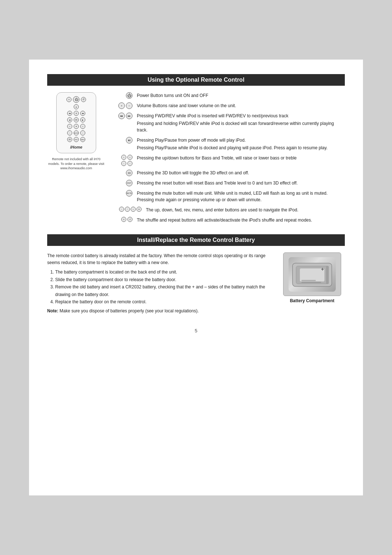 The image size is (392, 555). Describe the element at coordinates (312, 285) in the screenshot. I see `battery-image-container: + Battery Compartment` at that location.